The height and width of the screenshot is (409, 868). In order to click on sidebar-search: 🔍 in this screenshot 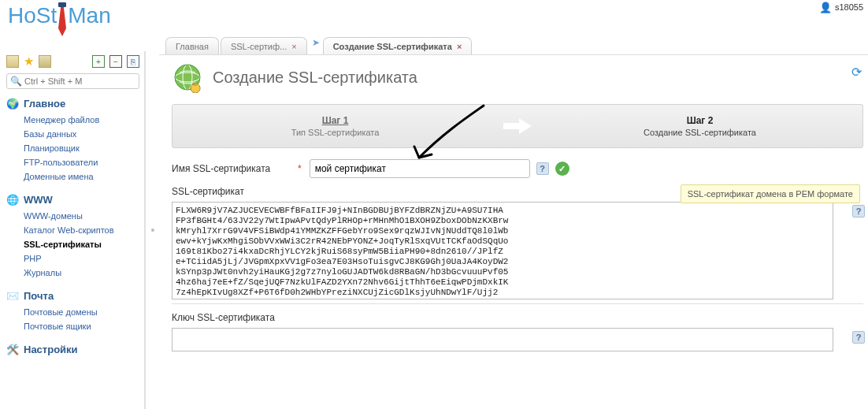, I will do `click(72, 81)`.